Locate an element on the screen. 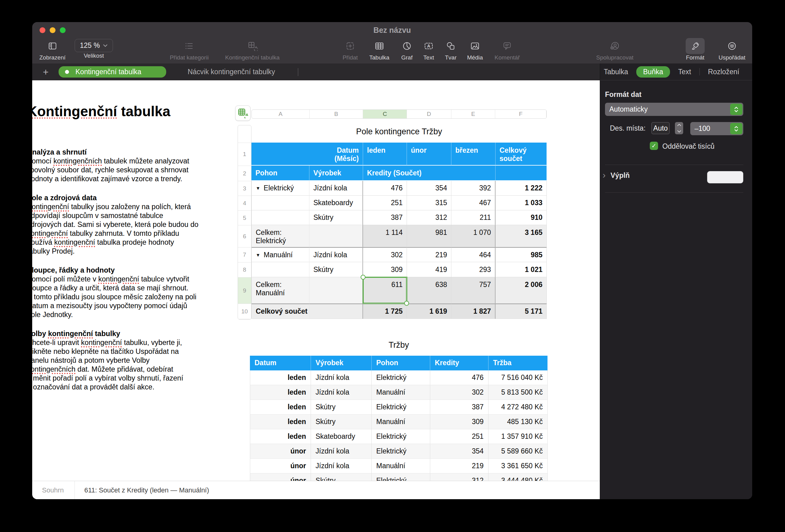 Image resolution: width=785 pixels, height=532 pixels. pivot-cell-value: 1 222 is located at coordinates (521, 188).